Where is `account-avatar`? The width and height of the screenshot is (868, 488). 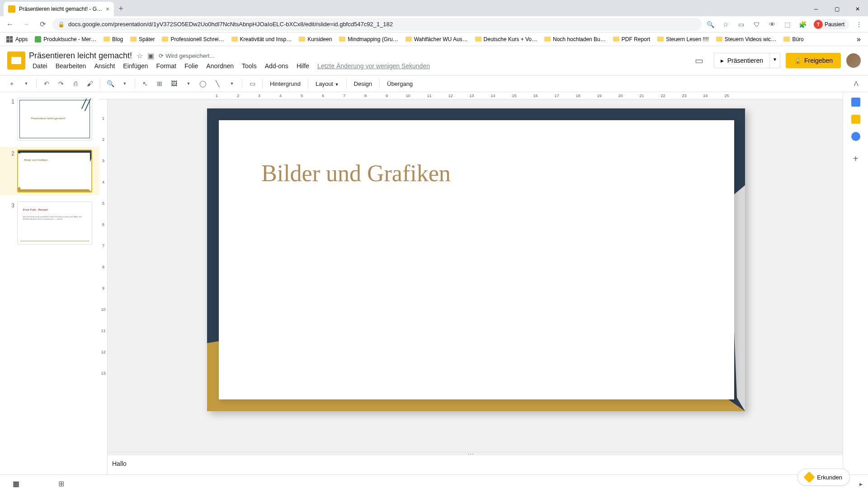
account-avatar is located at coordinates (854, 61).